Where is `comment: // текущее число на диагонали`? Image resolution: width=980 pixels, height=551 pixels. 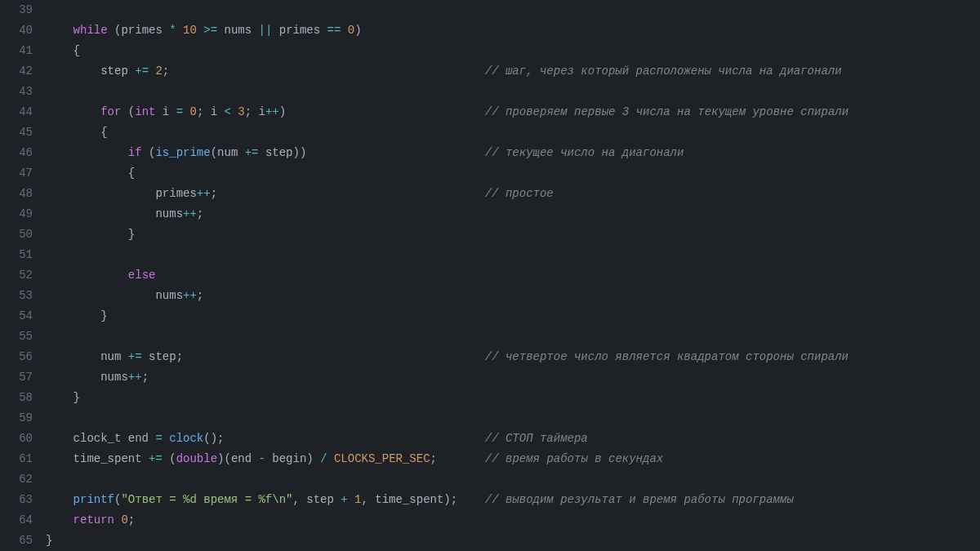 comment: // текущее число на диагонали is located at coordinates (585, 153).